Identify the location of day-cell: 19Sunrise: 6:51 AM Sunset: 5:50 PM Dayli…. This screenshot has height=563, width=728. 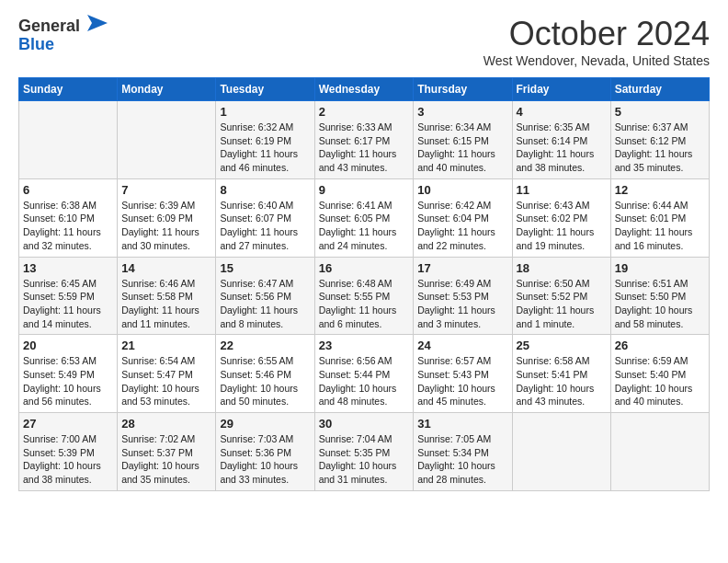
(660, 296).